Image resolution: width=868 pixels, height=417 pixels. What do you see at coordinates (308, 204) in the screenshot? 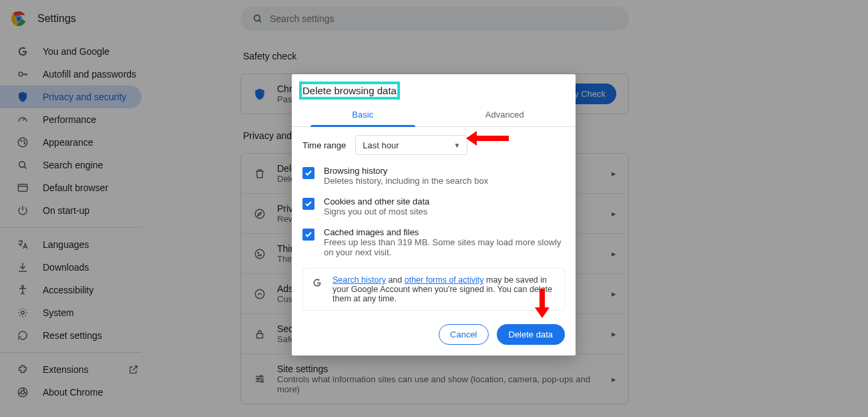
I see `checkbox-cookies` at bounding box center [308, 204].